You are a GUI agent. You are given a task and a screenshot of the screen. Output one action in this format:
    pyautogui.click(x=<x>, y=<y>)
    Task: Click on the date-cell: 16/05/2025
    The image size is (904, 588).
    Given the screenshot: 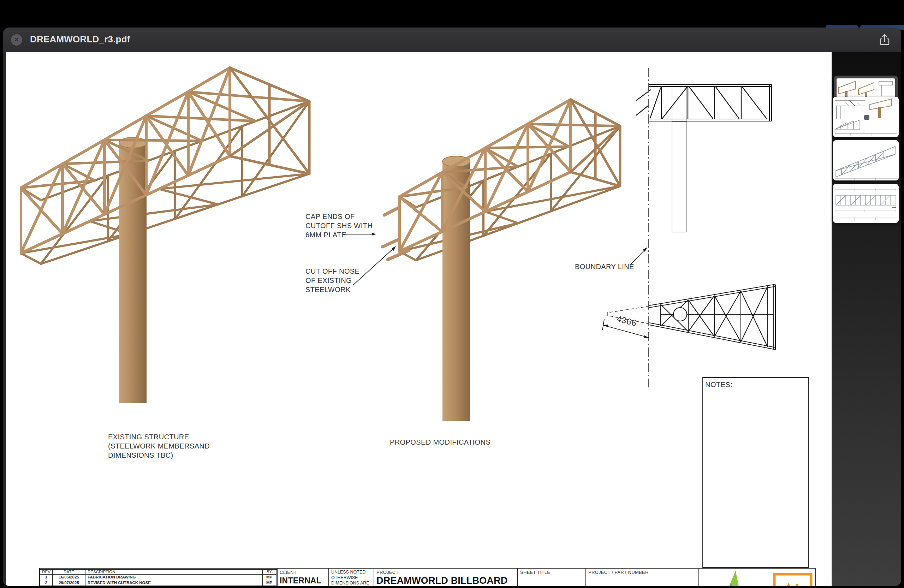 What is the action you would take?
    pyautogui.click(x=69, y=577)
    